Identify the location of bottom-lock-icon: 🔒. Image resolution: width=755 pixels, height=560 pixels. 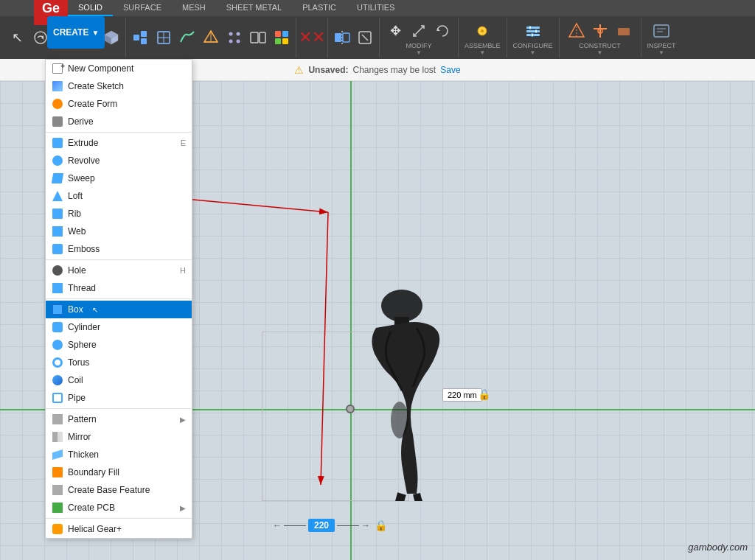
(380, 525).